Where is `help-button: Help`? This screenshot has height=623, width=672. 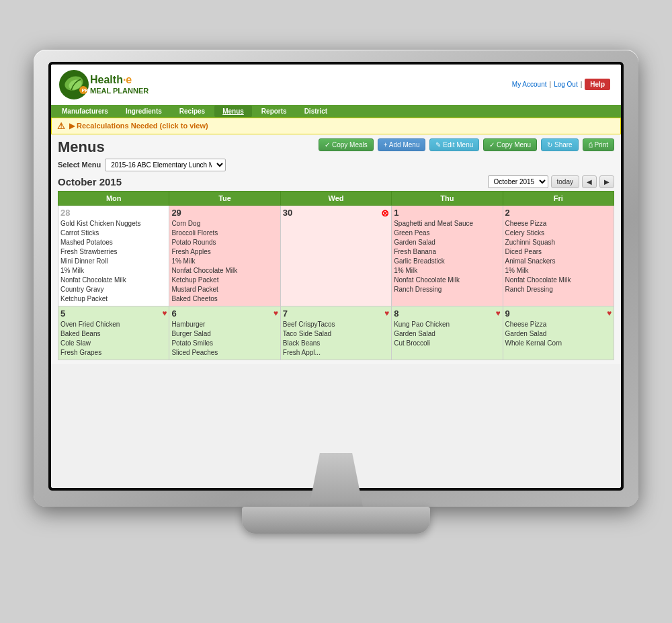 help-button: Help is located at coordinates (597, 85).